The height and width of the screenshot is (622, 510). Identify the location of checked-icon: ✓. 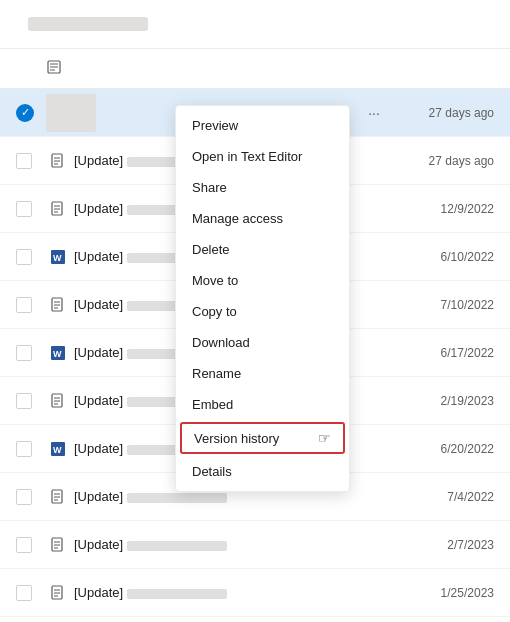
(25, 113).